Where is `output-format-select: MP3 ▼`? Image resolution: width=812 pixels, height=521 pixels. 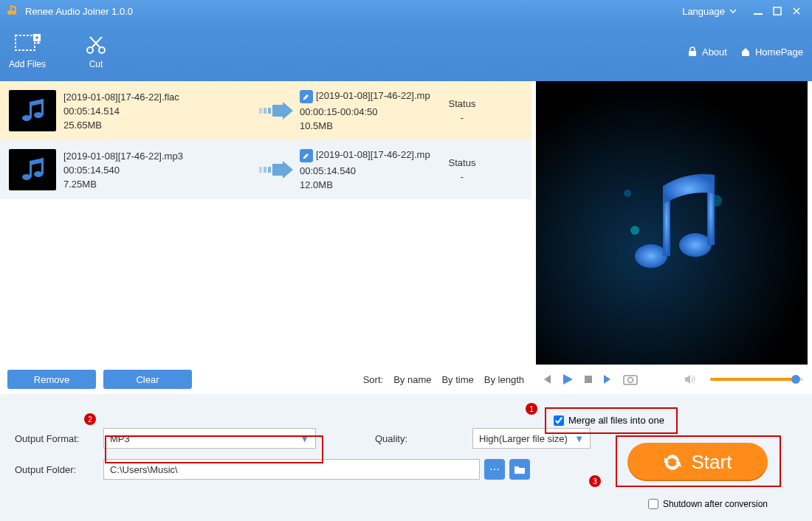 output-format-select: MP3 ▼ is located at coordinates (210, 438).